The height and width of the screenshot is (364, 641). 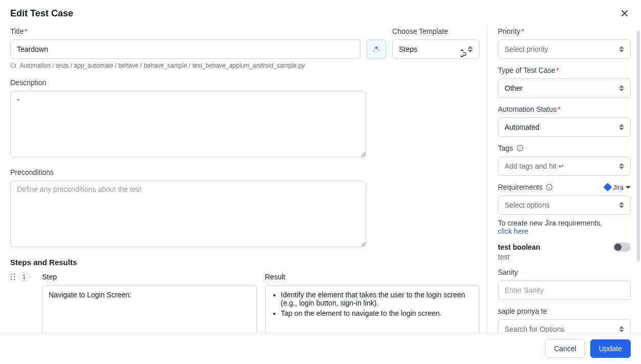 What do you see at coordinates (261, 302) in the screenshot?
I see `step-columns: Step Navigate to Login Screen: Result Id…` at bounding box center [261, 302].